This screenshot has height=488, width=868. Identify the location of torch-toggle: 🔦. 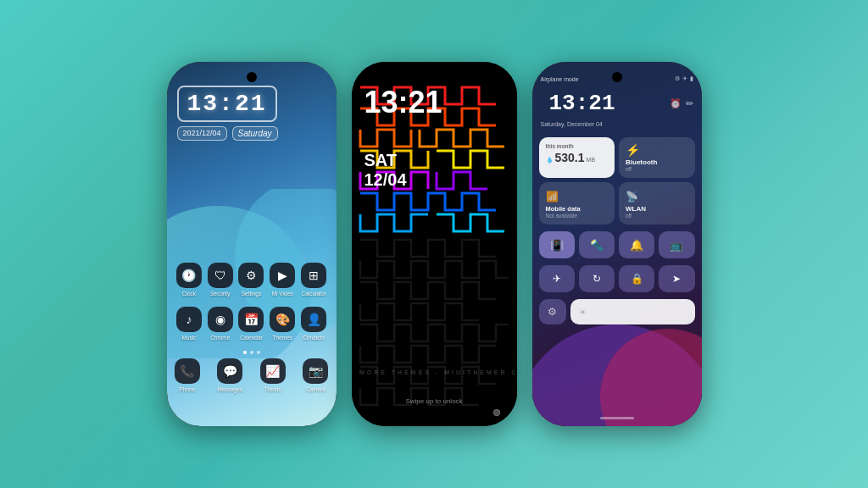
(597, 245).